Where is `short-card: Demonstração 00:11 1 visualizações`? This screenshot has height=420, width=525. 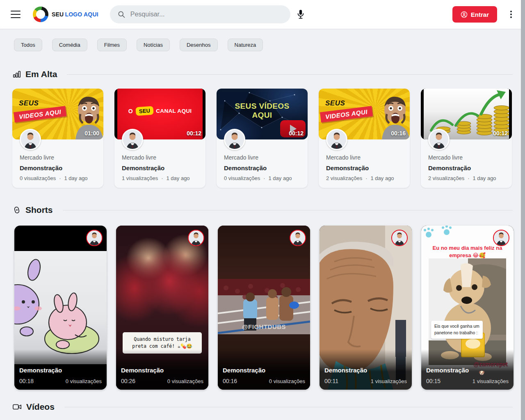 short-card: Demonstração 00:11 1 visualizações is located at coordinates (366, 308).